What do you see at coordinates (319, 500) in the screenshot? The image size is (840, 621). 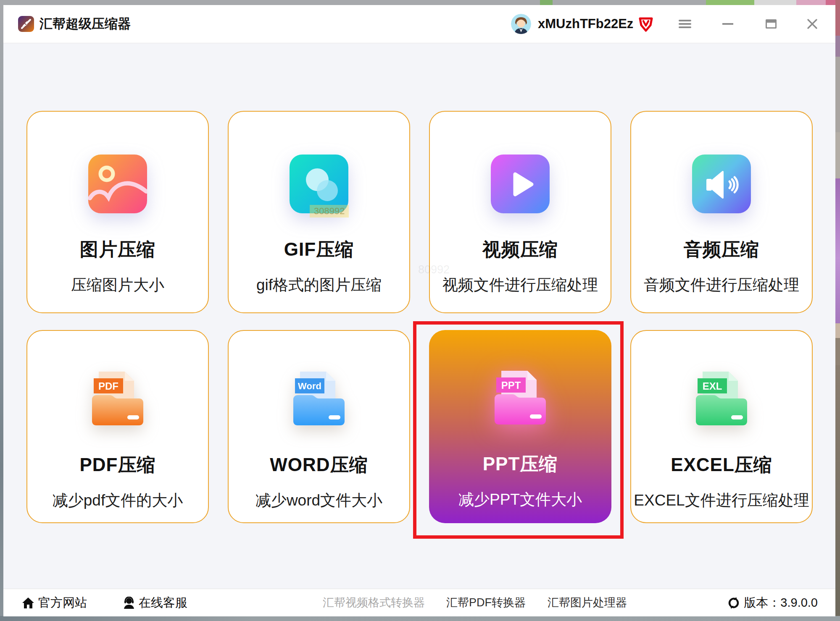 I see `card-subtitle: 减少word文件大小` at bounding box center [319, 500].